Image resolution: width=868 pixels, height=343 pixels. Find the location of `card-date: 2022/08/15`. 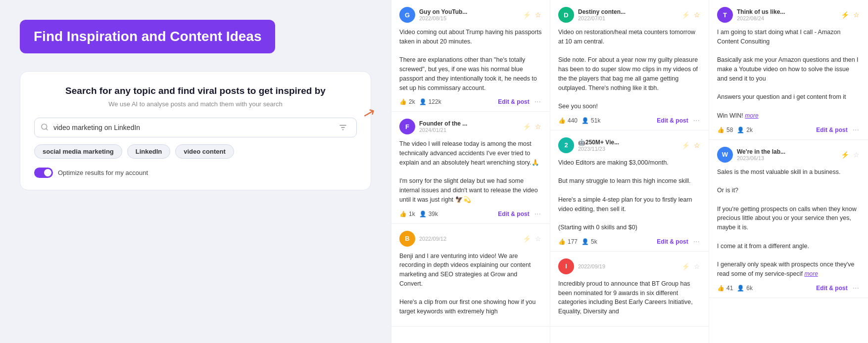

card-date: 2022/08/15 is located at coordinates (469, 18).